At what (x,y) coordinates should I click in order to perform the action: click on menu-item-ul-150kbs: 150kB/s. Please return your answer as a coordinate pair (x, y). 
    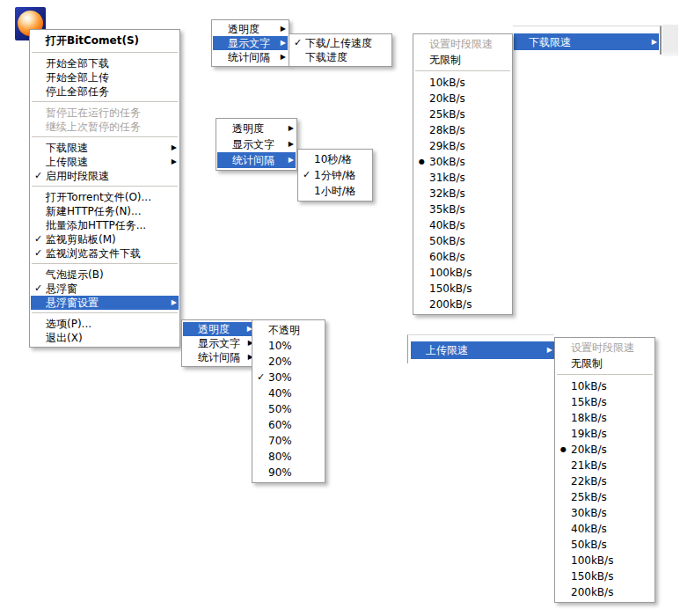
    Looking at the image, I should click on (605, 576).